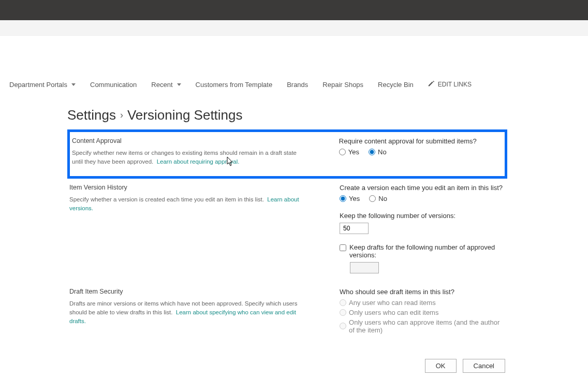  What do you see at coordinates (294, 10) in the screenshot?
I see `suite-bar` at bounding box center [294, 10].